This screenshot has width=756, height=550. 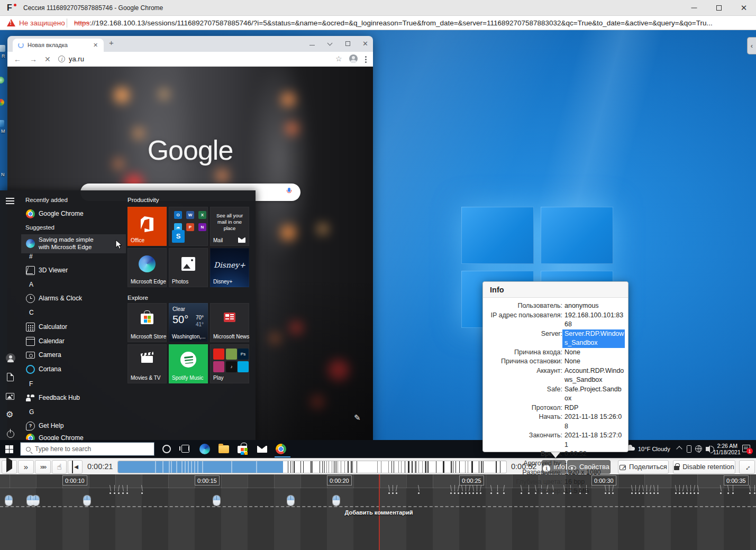 I want to click on new-tab-button: +, so click(x=111, y=43).